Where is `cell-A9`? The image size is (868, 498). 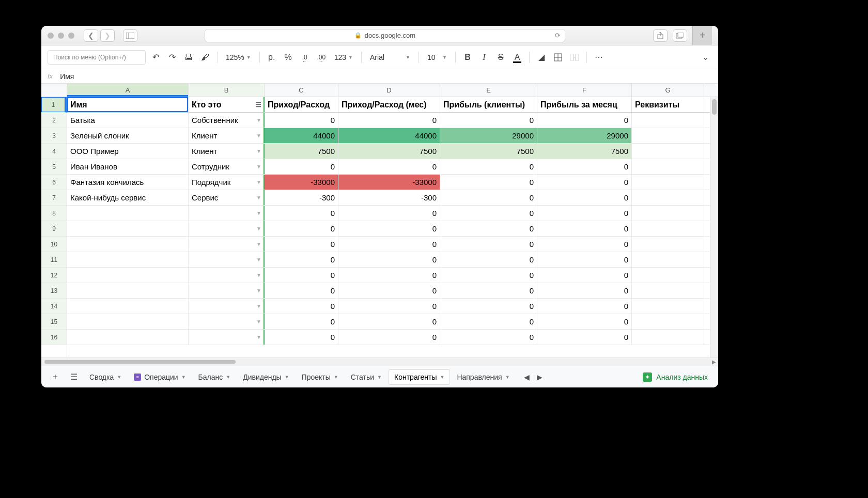
cell-A9 is located at coordinates (128, 228).